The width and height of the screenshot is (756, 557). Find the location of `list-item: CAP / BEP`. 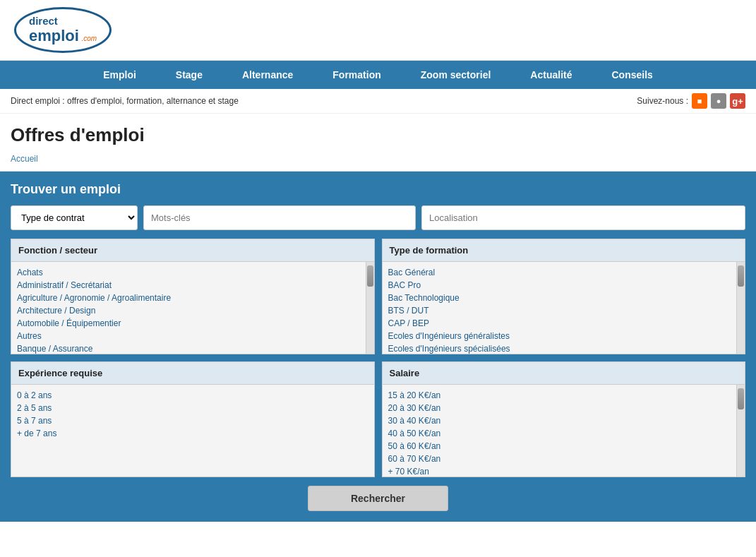

list-item: CAP / BEP is located at coordinates (564, 323).